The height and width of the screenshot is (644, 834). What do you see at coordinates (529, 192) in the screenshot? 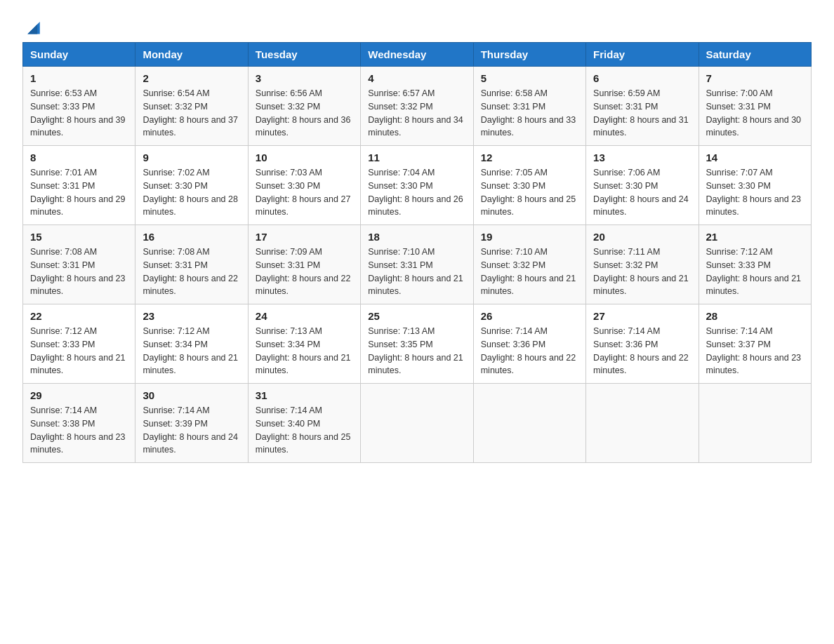
I see `day-info: Sunrise: 7:05 AMSunset: 3:30 PMDaylight:…` at bounding box center [529, 192].